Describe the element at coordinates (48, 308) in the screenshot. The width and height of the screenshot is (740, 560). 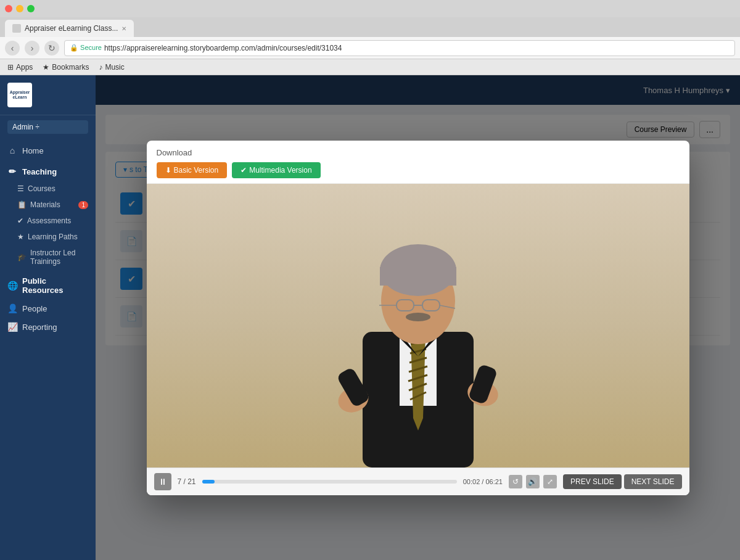
I see `sidebar-item-people: 👤 People` at that location.